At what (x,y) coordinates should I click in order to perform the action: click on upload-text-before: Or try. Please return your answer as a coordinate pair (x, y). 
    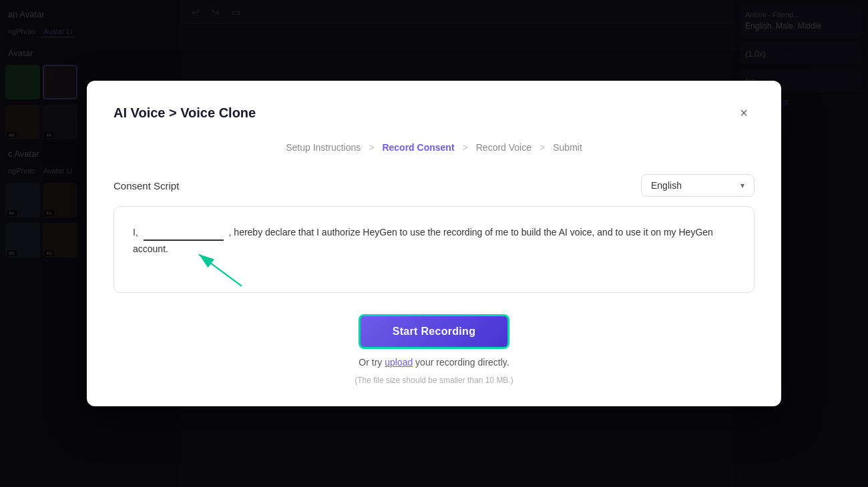
    Looking at the image, I should click on (371, 362).